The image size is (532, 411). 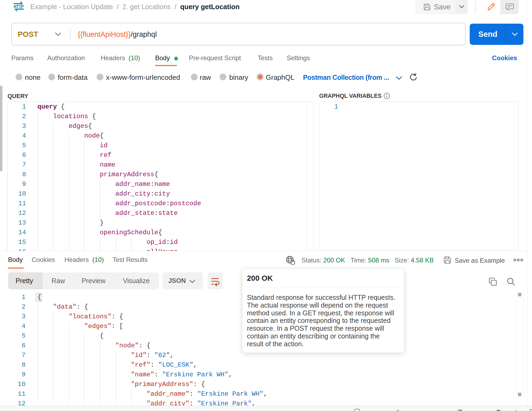 What do you see at coordinates (19, 6) in the screenshot?
I see `svg-text: HTTP` at bounding box center [19, 6].